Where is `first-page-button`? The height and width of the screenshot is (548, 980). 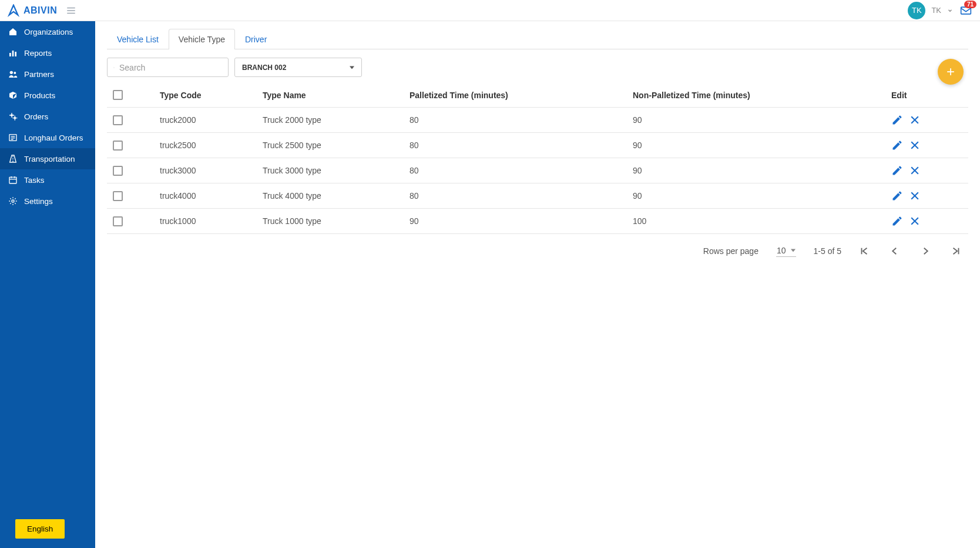
first-page-button is located at coordinates (864, 251).